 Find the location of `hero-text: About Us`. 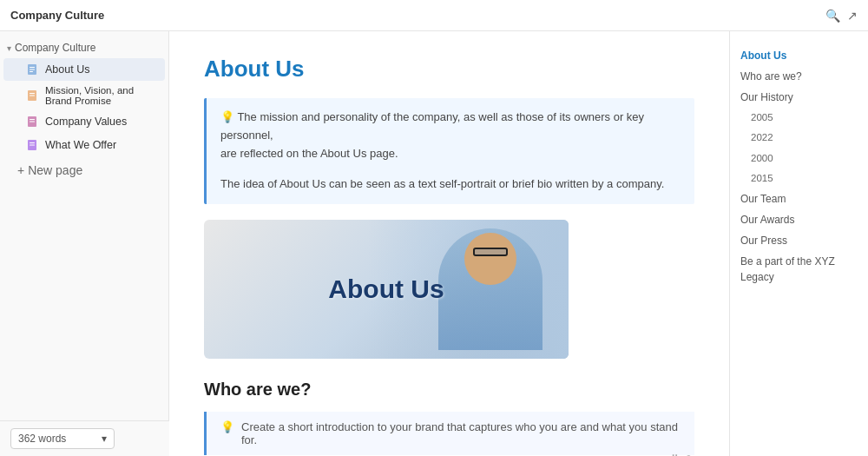

hero-text: About Us is located at coordinates (385, 289).